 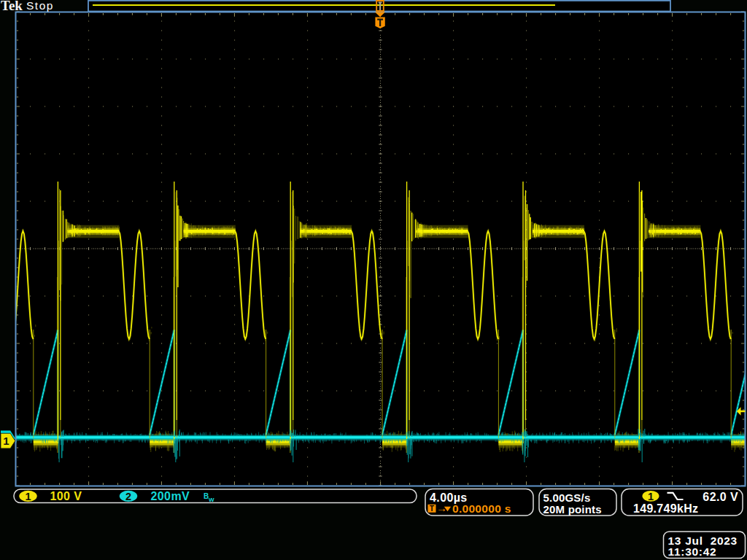 What do you see at coordinates (128, 497) in the screenshot?
I see `svg-text: 2` at bounding box center [128, 497].